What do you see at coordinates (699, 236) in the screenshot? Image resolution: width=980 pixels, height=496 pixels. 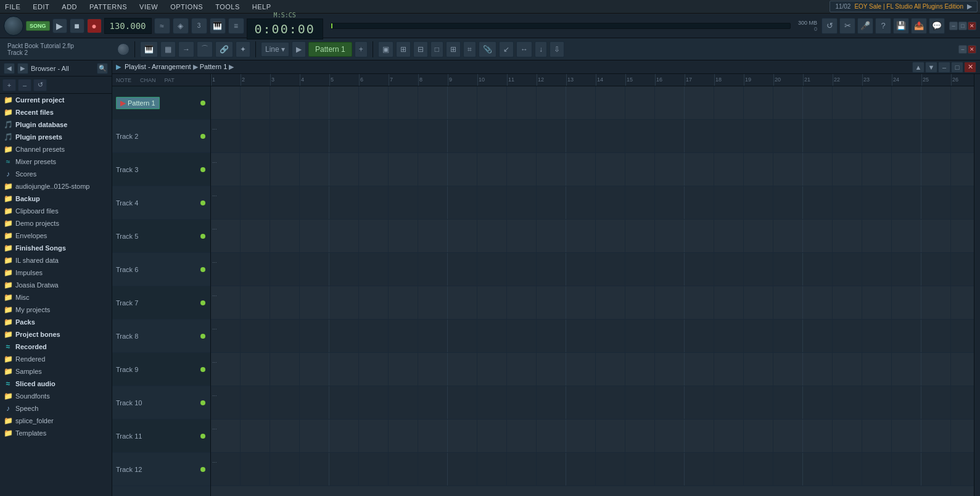 I see `grid-cell-r5-c17` at bounding box center [699, 236].